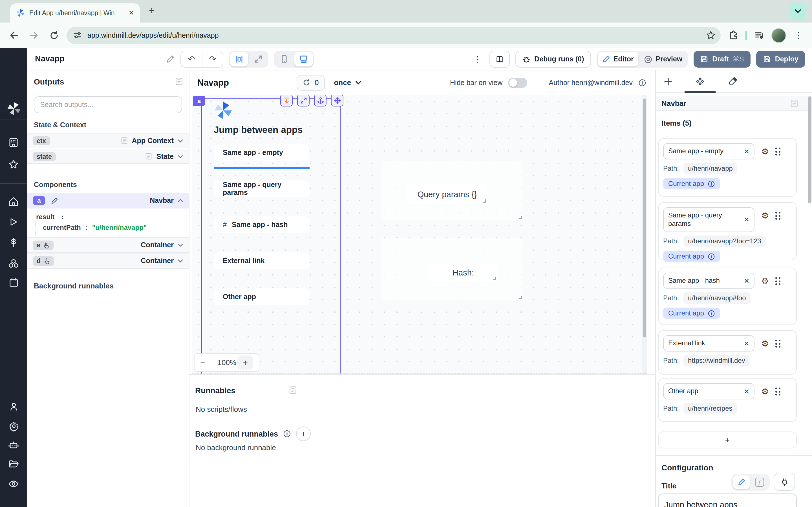 The width and height of the screenshot is (812, 507). I want to click on desktop-view-button, so click(304, 59).